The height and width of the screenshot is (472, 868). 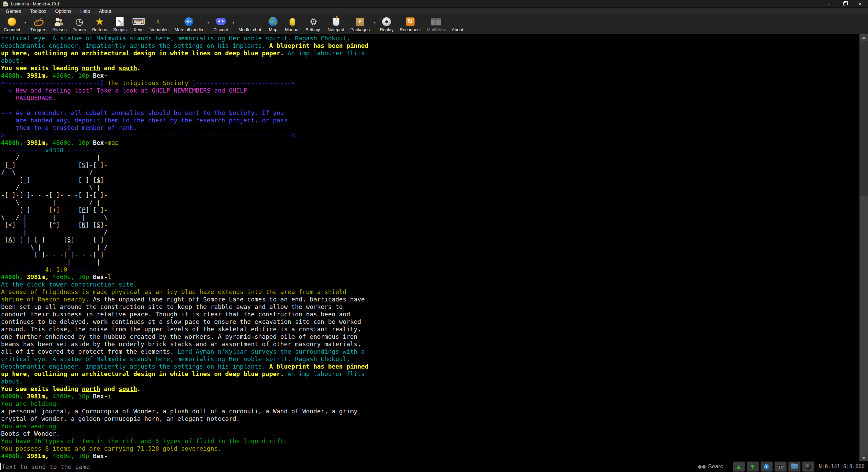 I want to click on triggers-icon, so click(x=38, y=22).